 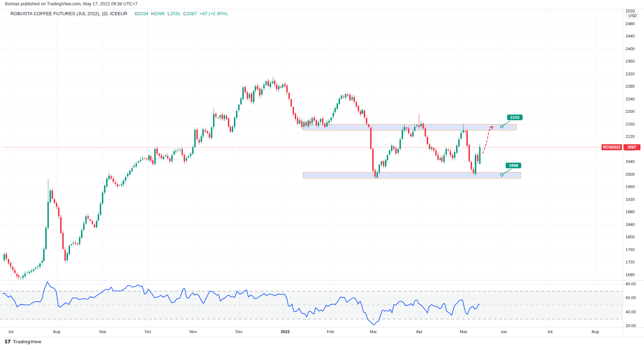 What do you see at coordinates (23, 342) in the screenshot?
I see `tradingview-logo: 17 TradingView` at bounding box center [23, 342].